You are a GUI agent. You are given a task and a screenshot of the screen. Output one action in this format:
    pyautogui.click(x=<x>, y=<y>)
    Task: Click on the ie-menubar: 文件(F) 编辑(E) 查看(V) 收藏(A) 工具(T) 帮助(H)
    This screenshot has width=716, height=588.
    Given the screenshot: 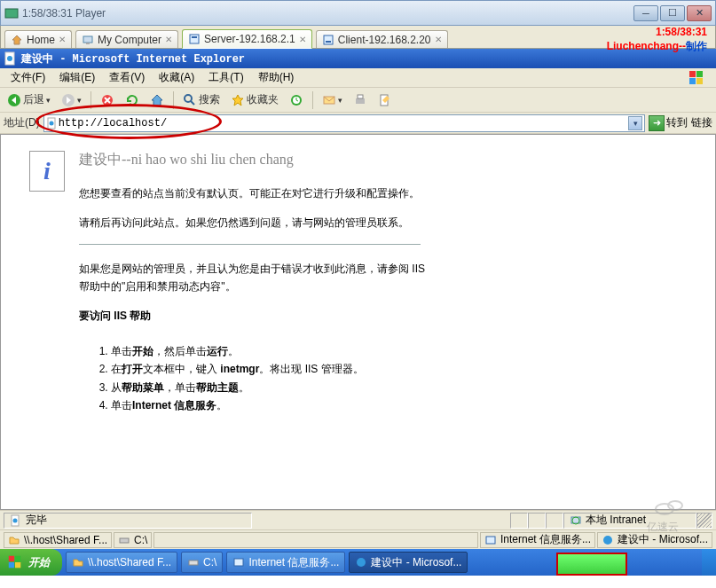 What is the action you would take?
    pyautogui.click(x=358, y=78)
    